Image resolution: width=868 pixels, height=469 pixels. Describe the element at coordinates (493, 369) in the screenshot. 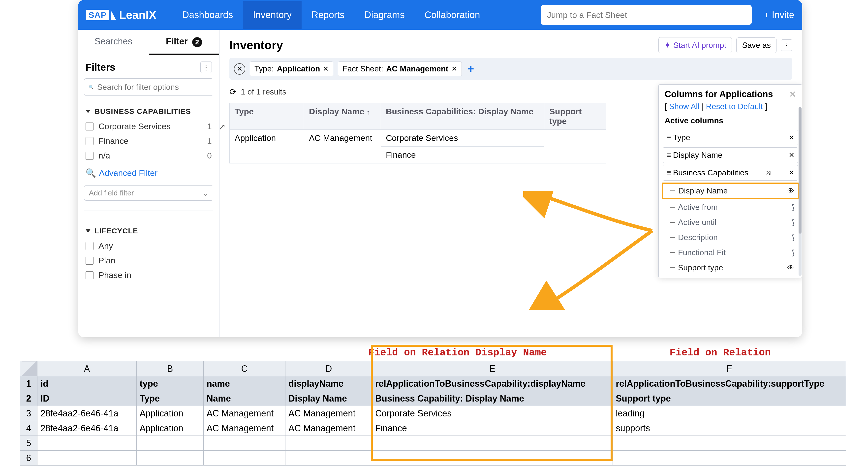

I see `colhead-e: E` at that location.